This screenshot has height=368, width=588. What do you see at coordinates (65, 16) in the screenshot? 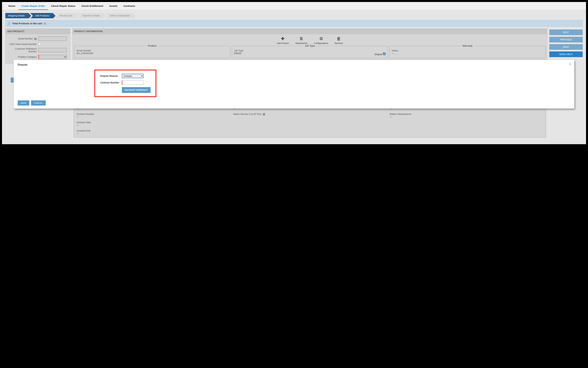
I see `step-review-cart: Review Cart` at bounding box center [65, 16].